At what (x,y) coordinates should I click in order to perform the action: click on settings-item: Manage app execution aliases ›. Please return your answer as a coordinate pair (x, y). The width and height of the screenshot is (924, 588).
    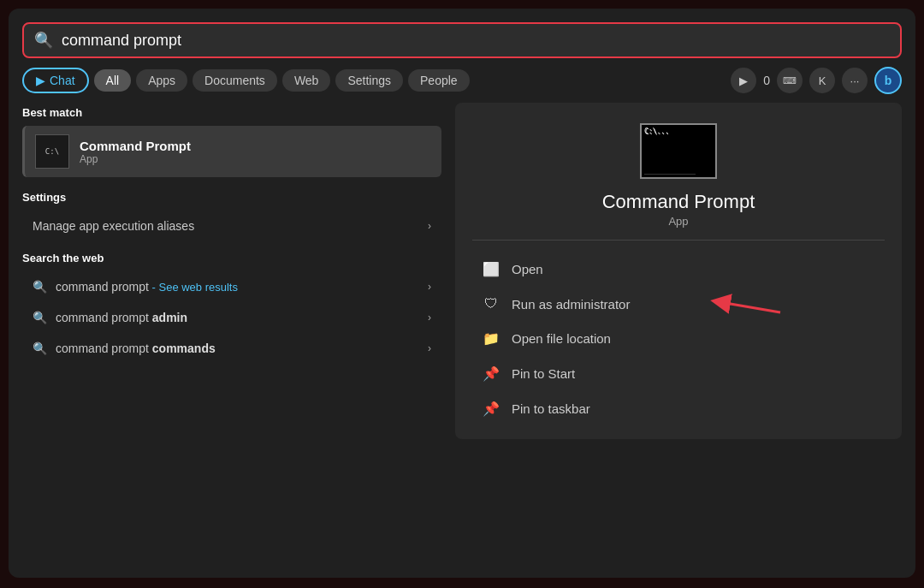
    Looking at the image, I should click on (232, 226).